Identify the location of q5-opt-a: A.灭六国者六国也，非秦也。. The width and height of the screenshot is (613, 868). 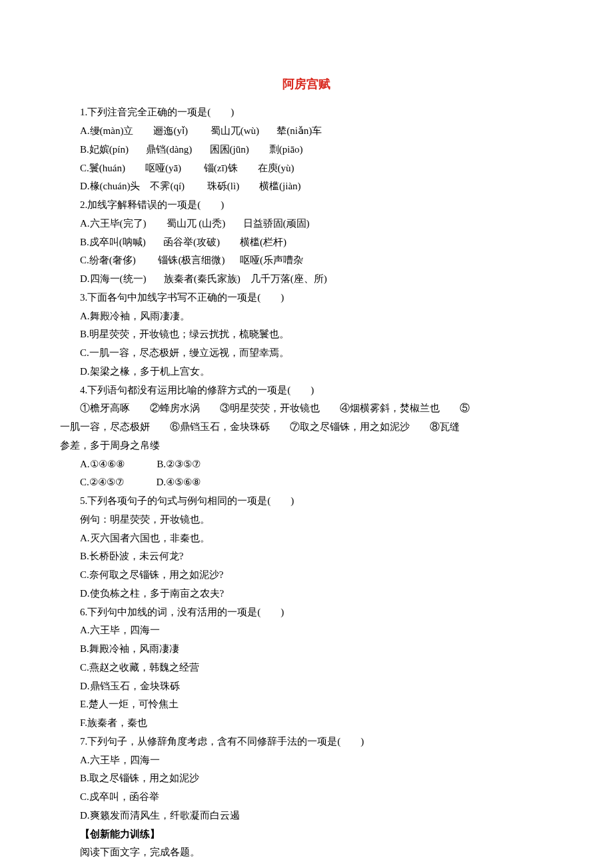
(306, 539).